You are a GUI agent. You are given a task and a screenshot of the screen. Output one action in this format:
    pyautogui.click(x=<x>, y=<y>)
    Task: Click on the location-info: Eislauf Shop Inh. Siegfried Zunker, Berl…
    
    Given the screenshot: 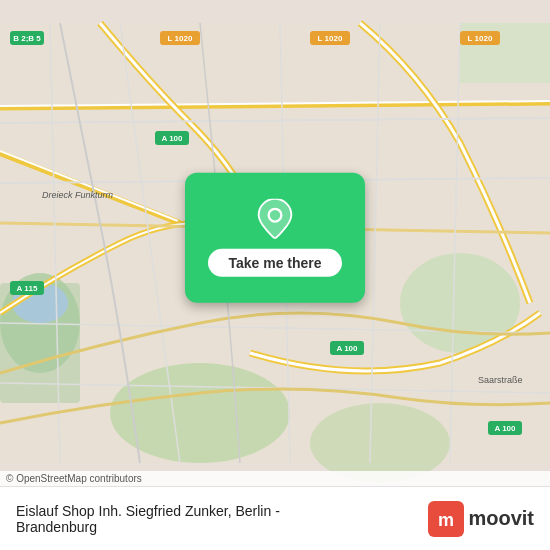 What is the action you would take?
    pyautogui.click(x=148, y=519)
    